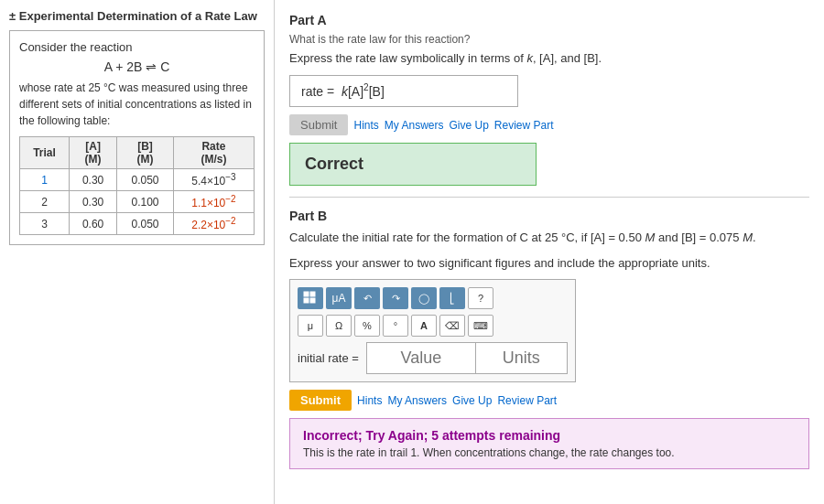 This screenshot has width=824, height=504. What do you see at coordinates (342, 91) in the screenshot?
I see `rate-equation-display: rate = k[A]2[B]` at bounding box center [342, 91].